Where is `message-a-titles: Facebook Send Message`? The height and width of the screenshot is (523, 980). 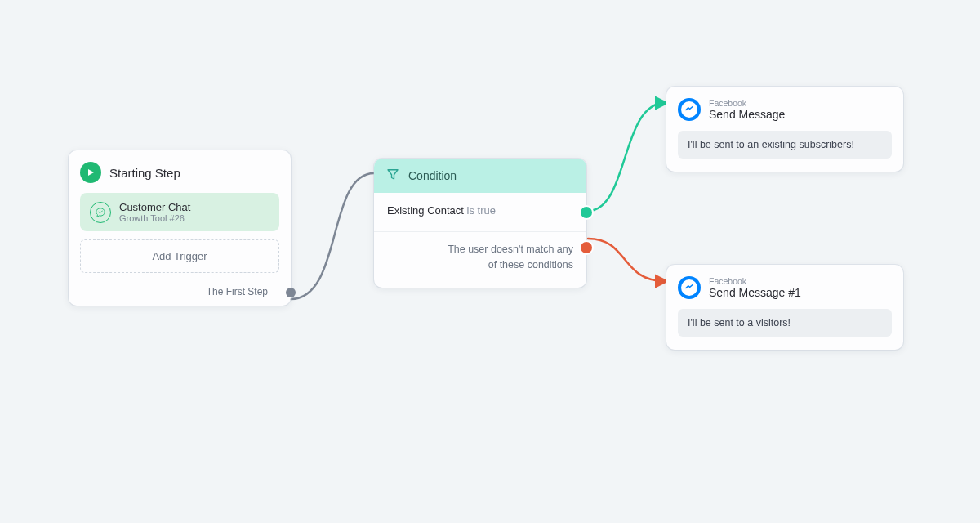
message-a-titles: Facebook Send Message is located at coordinates (746, 110).